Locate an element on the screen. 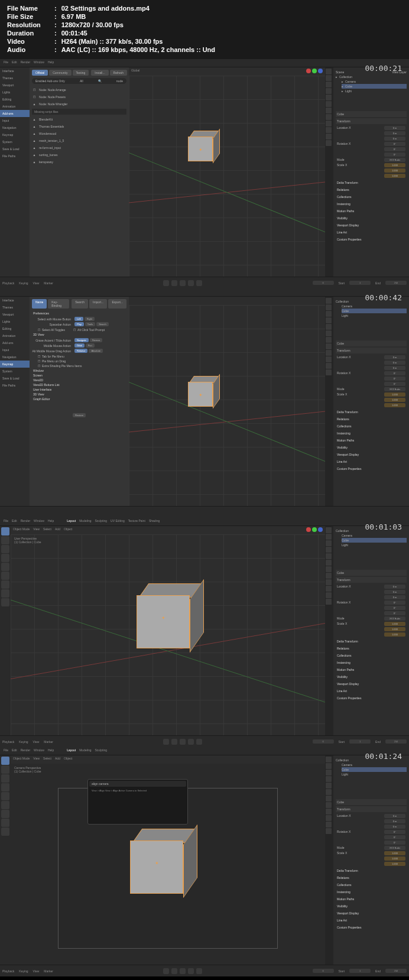 The image size is (409, 980). end-frame: 250 is located at coordinates (396, 283).